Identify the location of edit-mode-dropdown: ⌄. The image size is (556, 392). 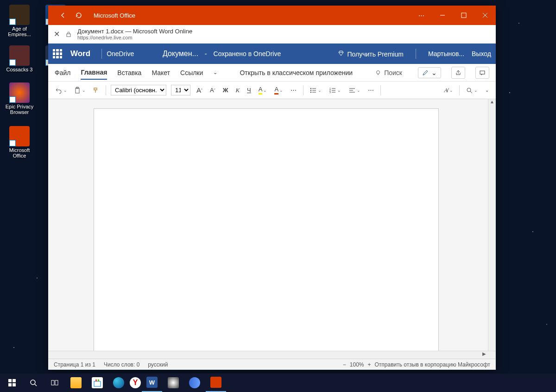
(430, 73).